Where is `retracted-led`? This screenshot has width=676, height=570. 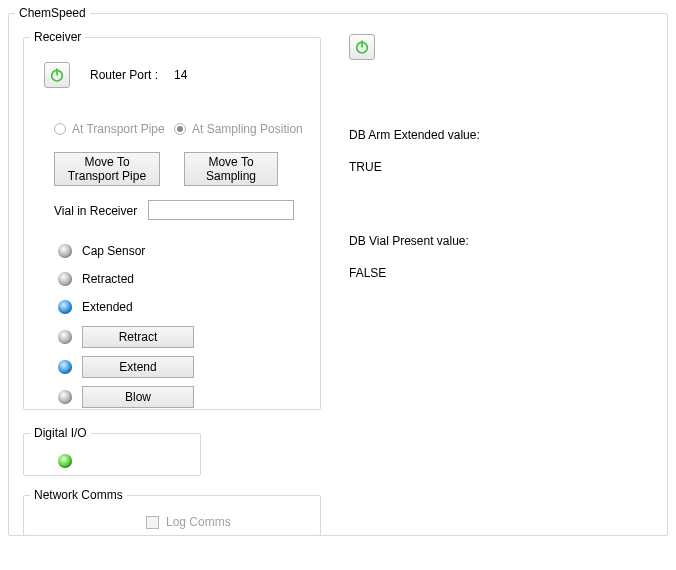
retracted-led is located at coordinates (65, 279).